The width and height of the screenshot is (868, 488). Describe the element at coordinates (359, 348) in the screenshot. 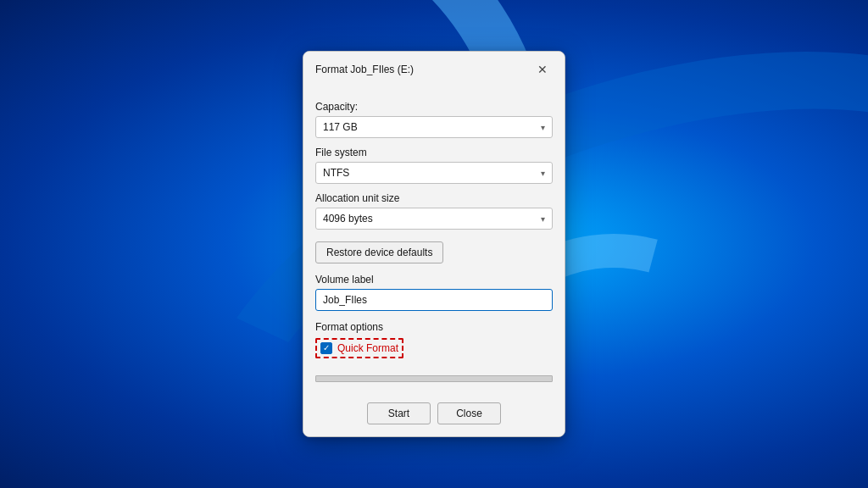

I see `quick-format-row: ✓ Quick Format` at that location.